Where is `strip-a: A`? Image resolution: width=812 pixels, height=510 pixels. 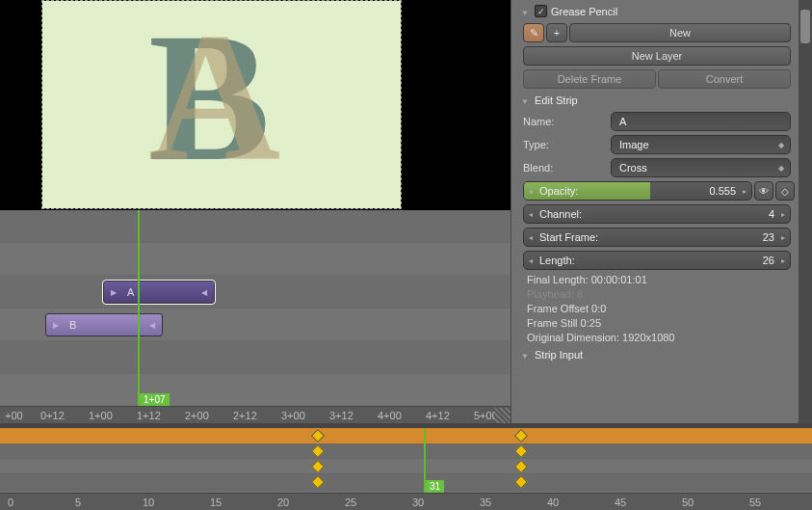 strip-a: A is located at coordinates (159, 292).